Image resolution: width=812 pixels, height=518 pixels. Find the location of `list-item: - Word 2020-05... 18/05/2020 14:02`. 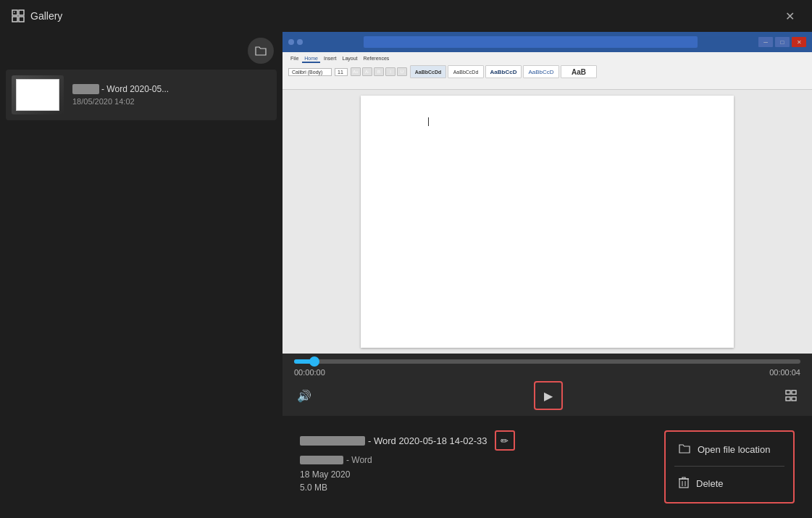

list-item: - Word 2020-05... 18/05/2020 14:02 is located at coordinates (141, 95).